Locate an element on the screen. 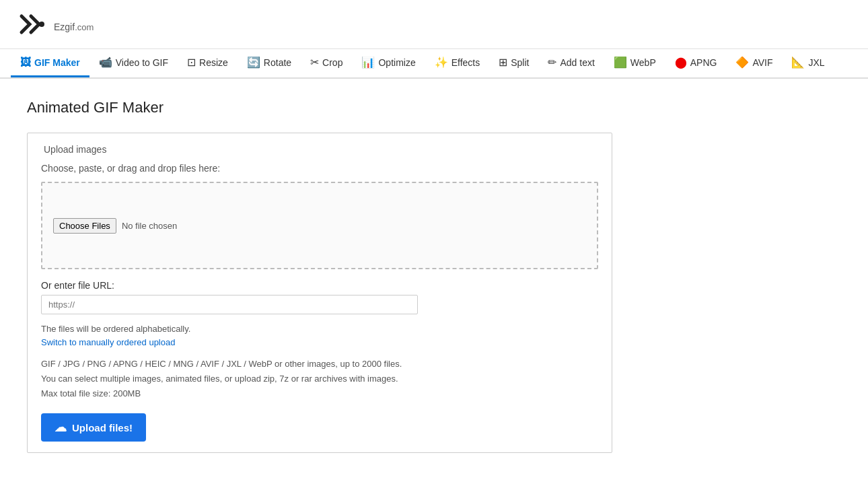 This screenshot has height=488, width=868. format-info: GIF / JPG / PNG / APNG / HEIC / MNG / AV… is located at coordinates (320, 379).